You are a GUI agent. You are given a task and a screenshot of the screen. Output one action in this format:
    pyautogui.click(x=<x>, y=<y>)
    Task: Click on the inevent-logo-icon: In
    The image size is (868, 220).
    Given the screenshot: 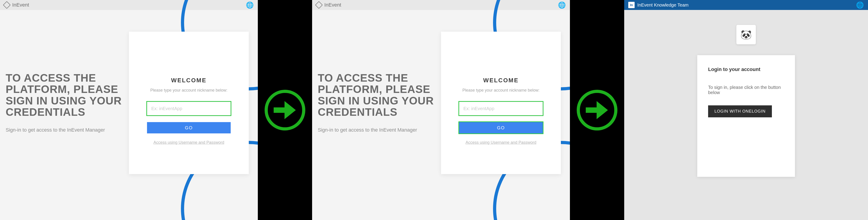 What is the action you would take?
    pyautogui.click(x=631, y=5)
    